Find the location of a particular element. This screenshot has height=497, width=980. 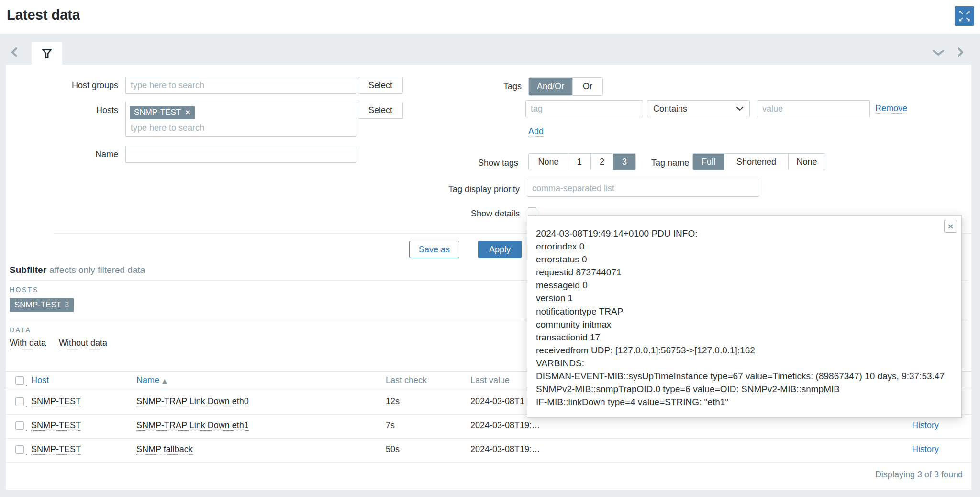

popup-line: errorstatus 0 is located at coordinates (737, 260).